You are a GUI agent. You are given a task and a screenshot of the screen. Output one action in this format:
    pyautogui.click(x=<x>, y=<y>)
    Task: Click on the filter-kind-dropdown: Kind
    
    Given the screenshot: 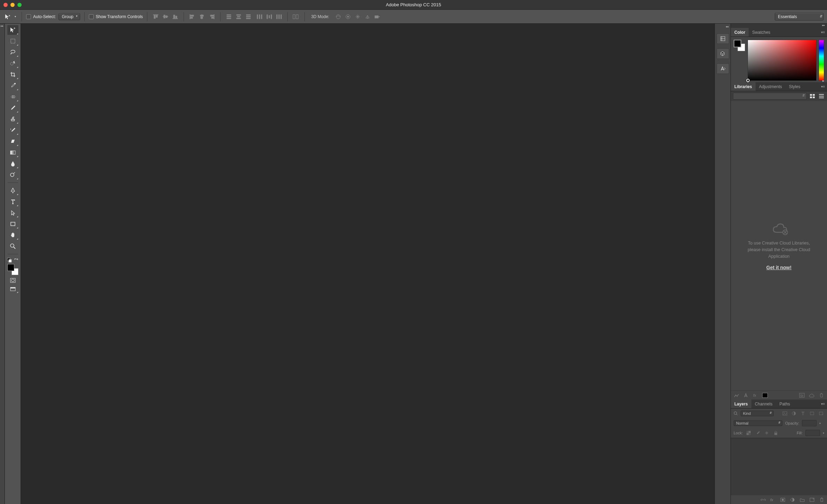 What is the action you would take?
    pyautogui.click(x=757, y=413)
    